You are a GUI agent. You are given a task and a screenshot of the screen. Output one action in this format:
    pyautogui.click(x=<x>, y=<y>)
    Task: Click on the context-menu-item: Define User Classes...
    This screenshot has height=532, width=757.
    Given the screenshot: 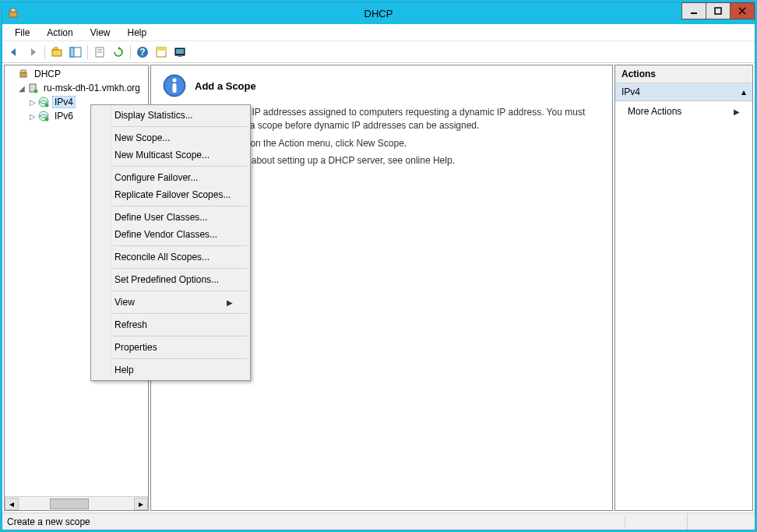 What is the action you would take?
    pyautogui.click(x=171, y=217)
    